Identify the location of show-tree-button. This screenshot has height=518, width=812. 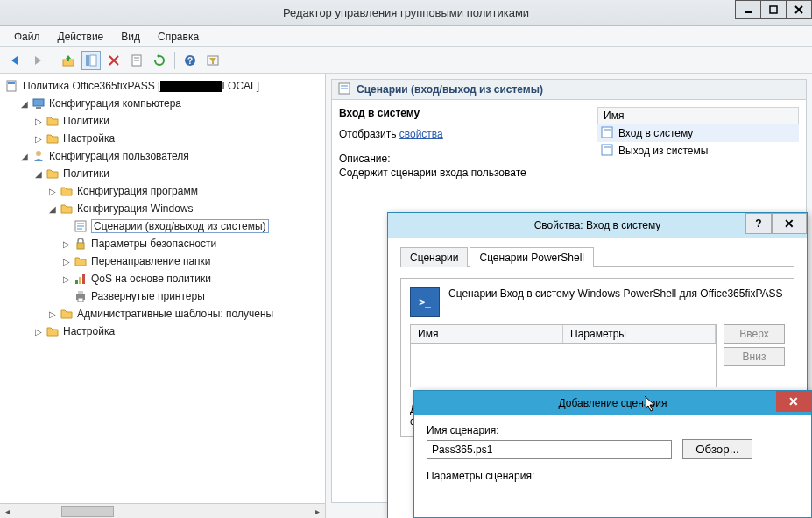
(91, 60).